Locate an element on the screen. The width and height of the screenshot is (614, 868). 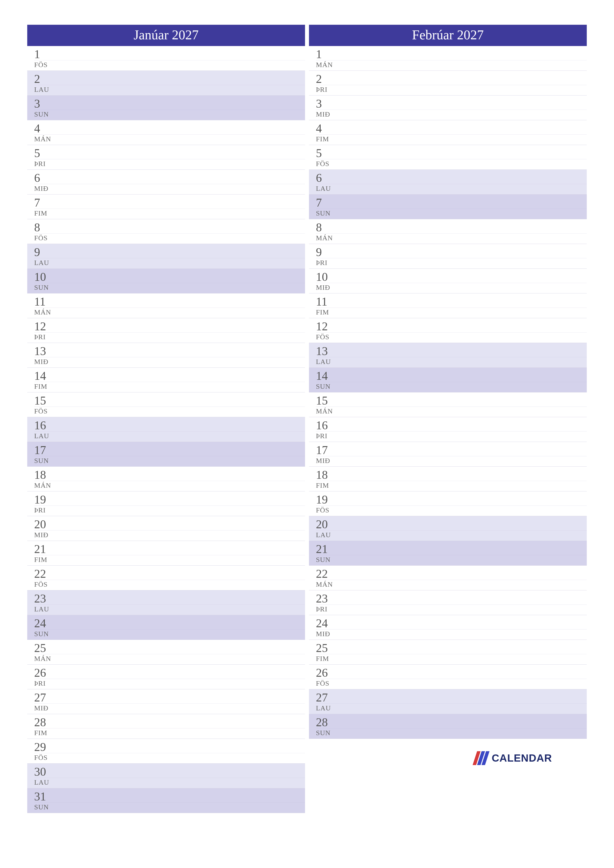
brand-logo: CALENDAR is located at coordinates (513, 758).